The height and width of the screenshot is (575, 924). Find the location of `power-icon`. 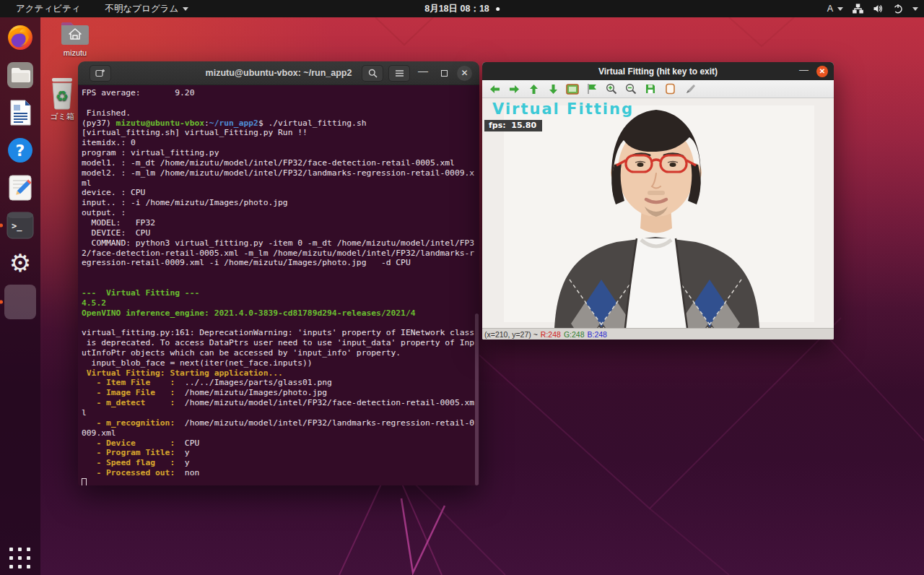

power-icon is located at coordinates (898, 9).